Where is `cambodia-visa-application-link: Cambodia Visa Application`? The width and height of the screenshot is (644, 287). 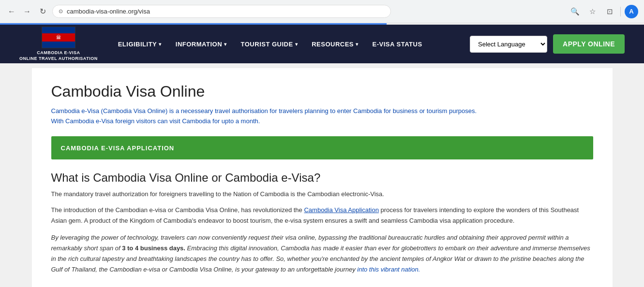 cambodia-visa-application-link: Cambodia Visa Application is located at coordinates (341, 210).